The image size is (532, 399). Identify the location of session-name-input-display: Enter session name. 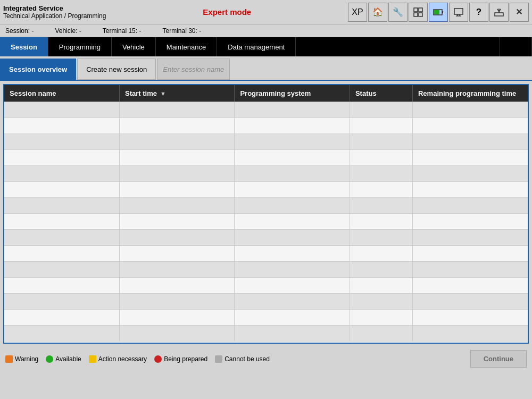
(194, 69).